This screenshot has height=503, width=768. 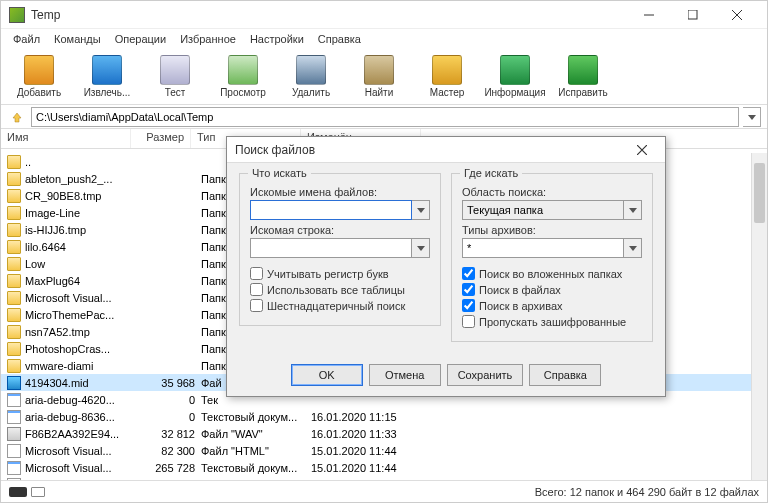 What do you see at coordinates (737, 15) in the screenshot?
I see `close-button` at bounding box center [737, 15].